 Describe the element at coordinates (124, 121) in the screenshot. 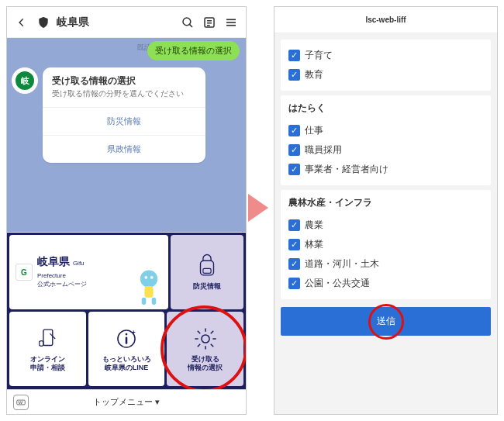

I see `card-button: 防災情報` at that location.